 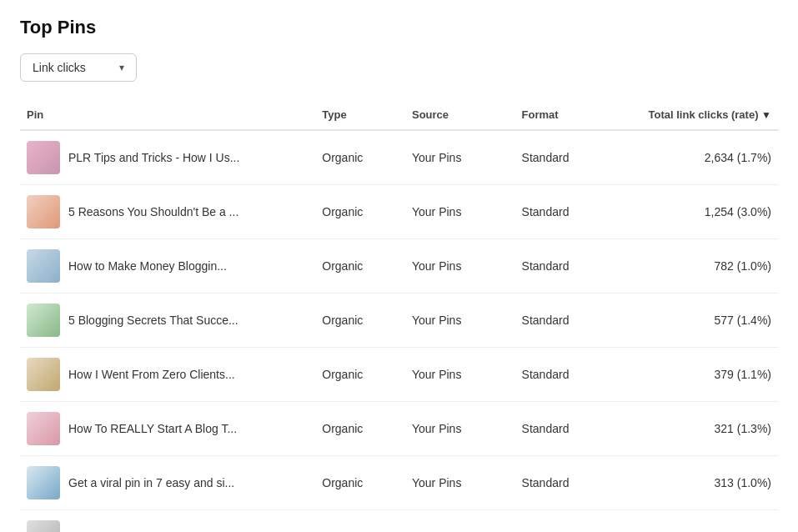 What do you see at coordinates (696, 375) in the screenshot?
I see `pin-clicks: 379 (1.1%)` at bounding box center [696, 375].